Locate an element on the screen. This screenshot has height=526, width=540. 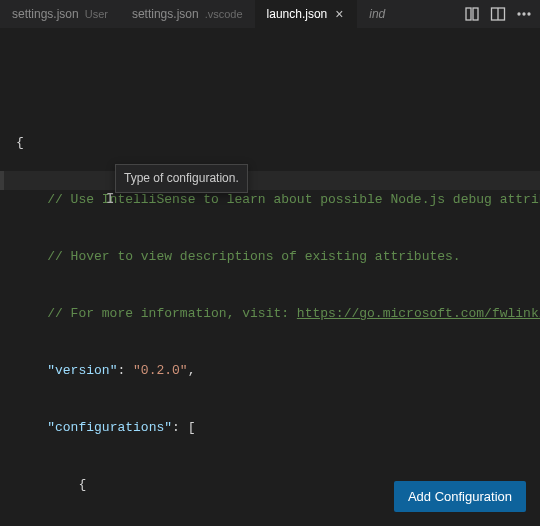
close-icon: × is located at coordinates (339, 14).